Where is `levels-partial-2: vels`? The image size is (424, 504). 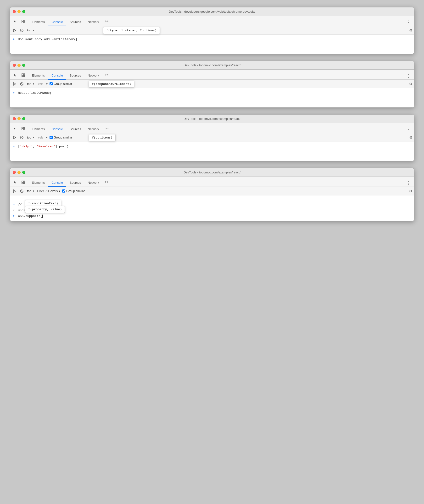
levels-partial-2: vels is located at coordinates (40, 84).